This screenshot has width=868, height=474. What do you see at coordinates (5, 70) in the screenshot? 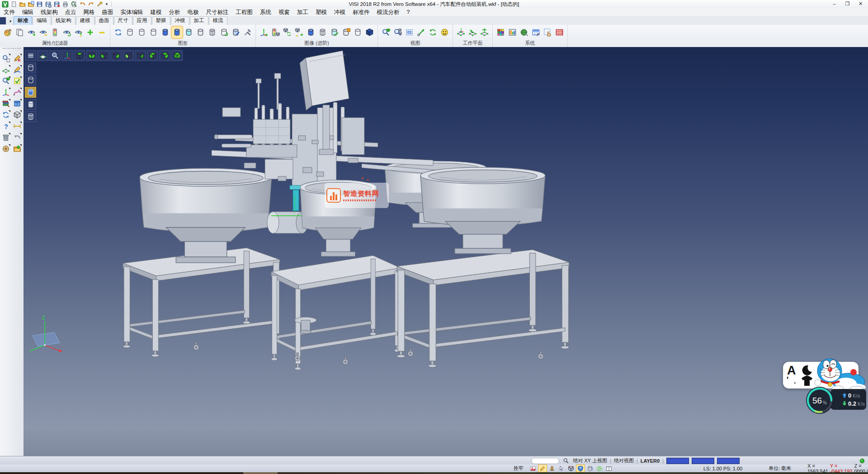
I see `plane-corners-icon` at bounding box center [5, 70].